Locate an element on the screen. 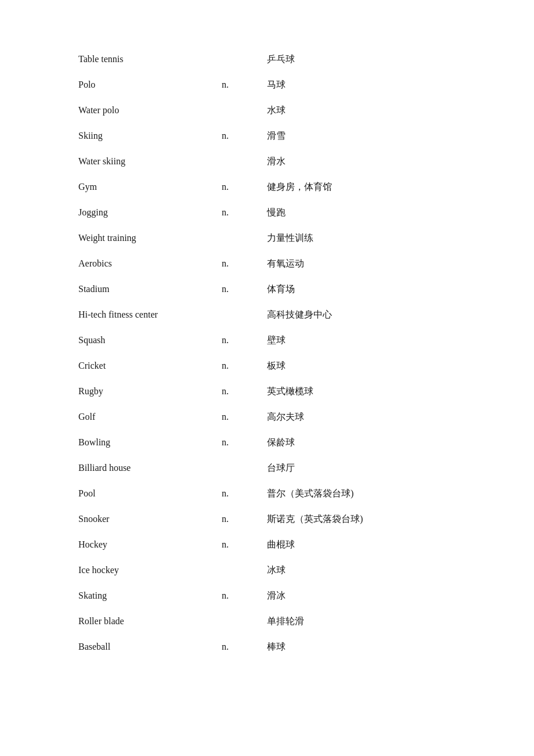 This screenshot has height=756, width=534. english-term: Table tennis is located at coordinates (150, 59).